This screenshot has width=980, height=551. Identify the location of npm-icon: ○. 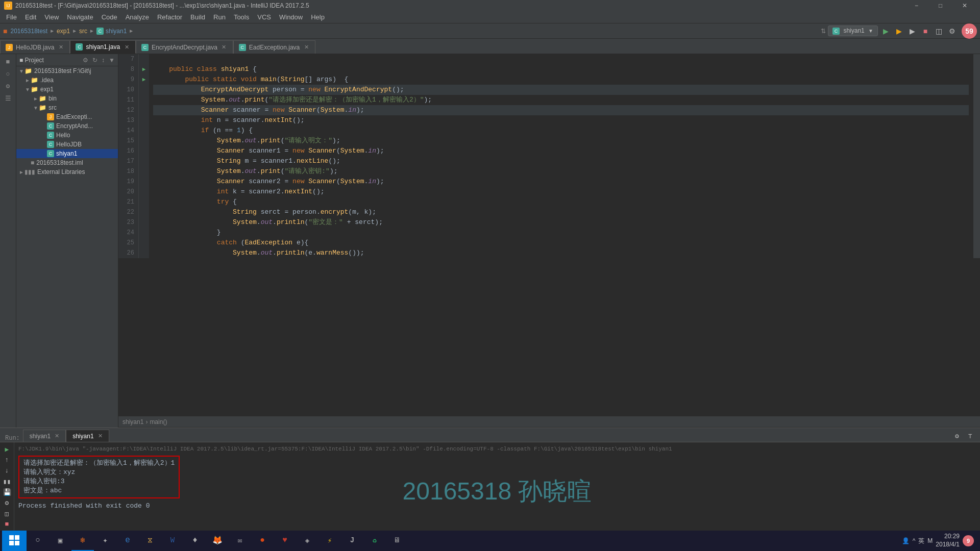
(8, 74).